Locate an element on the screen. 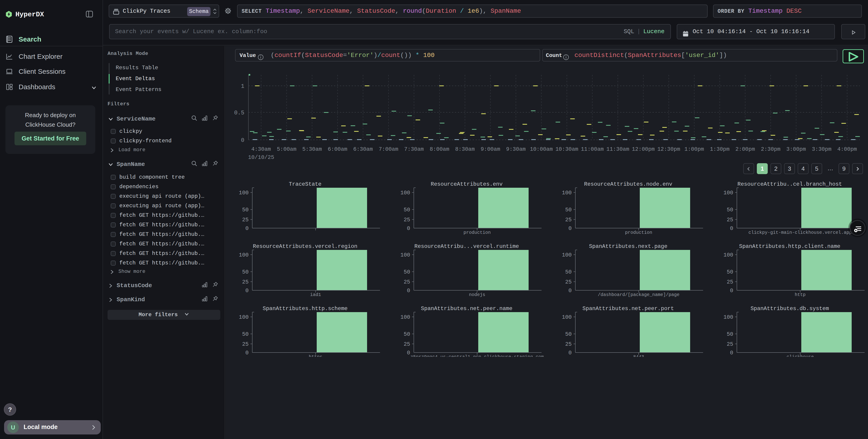  svg-text: 12:30pm is located at coordinates (669, 149).